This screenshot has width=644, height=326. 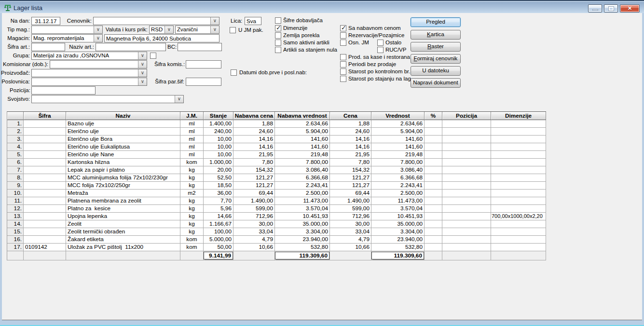 What do you see at coordinates (254, 116) in the screenshot?
I see `column-header-Nabavna cena: Nabavna cena` at bounding box center [254, 116].